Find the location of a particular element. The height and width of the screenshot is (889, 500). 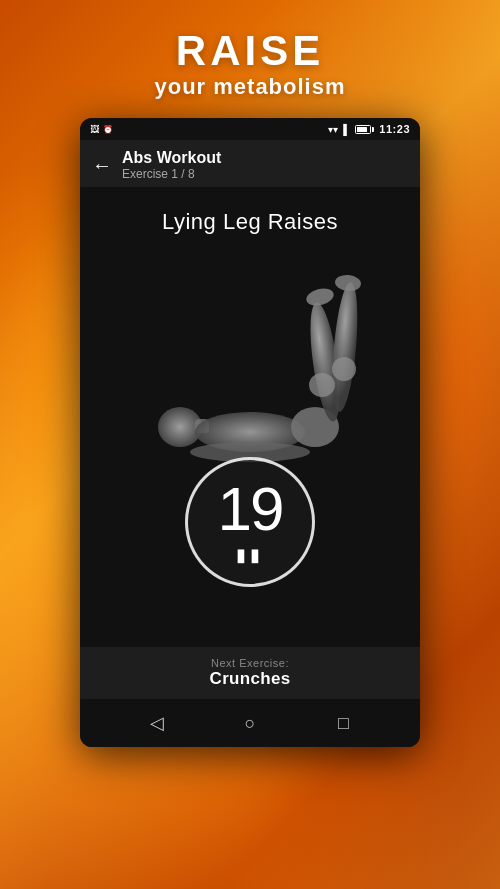

status-bar: 🖼 ⏰ ▾▾ ▌ 11:23 is located at coordinates (250, 129).